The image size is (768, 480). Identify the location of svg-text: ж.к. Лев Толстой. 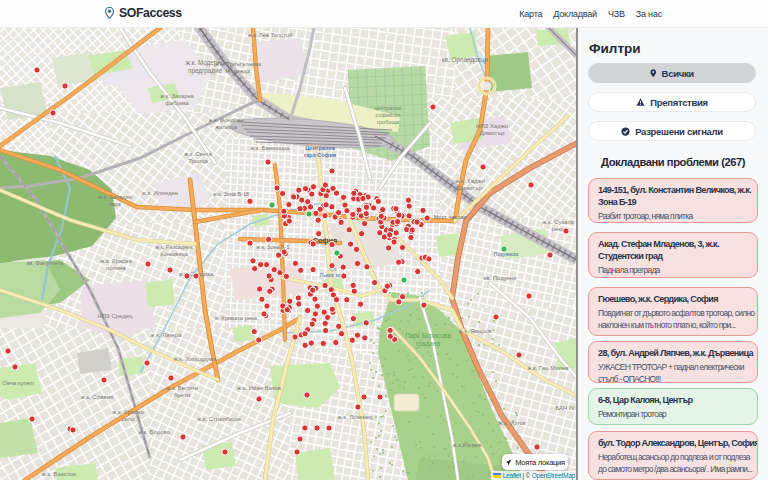
(270, 35).